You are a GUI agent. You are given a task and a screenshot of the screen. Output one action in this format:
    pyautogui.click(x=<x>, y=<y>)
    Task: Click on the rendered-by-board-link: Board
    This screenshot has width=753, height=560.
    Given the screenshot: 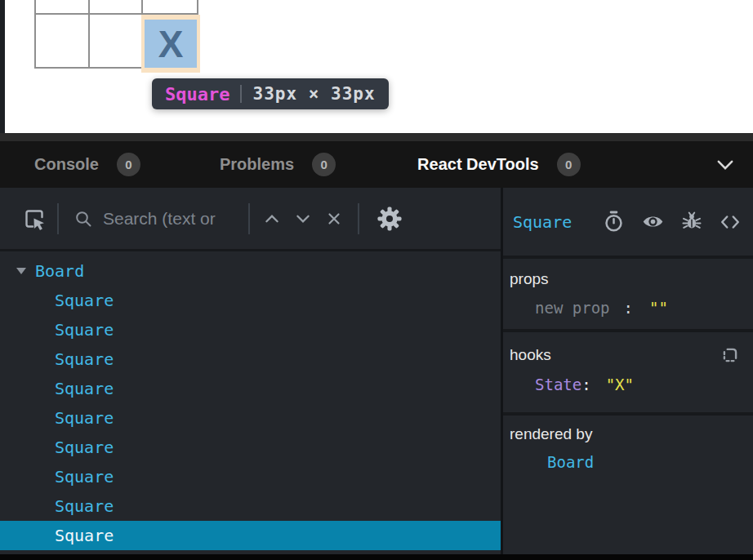 What is the action you would take?
    pyautogui.click(x=570, y=462)
    